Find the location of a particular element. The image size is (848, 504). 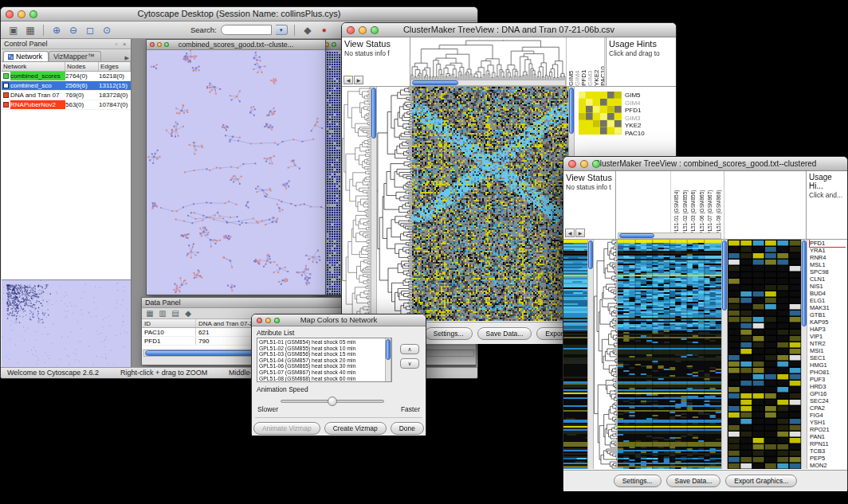

network-table-row: combined_scores2764(0)16218(0) is located at coordinates (66, 76).